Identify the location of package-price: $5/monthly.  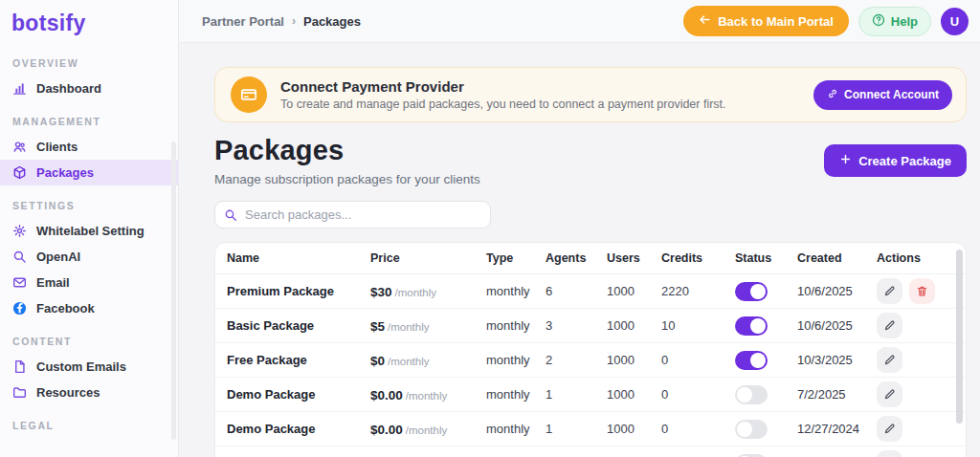
(429, 326).